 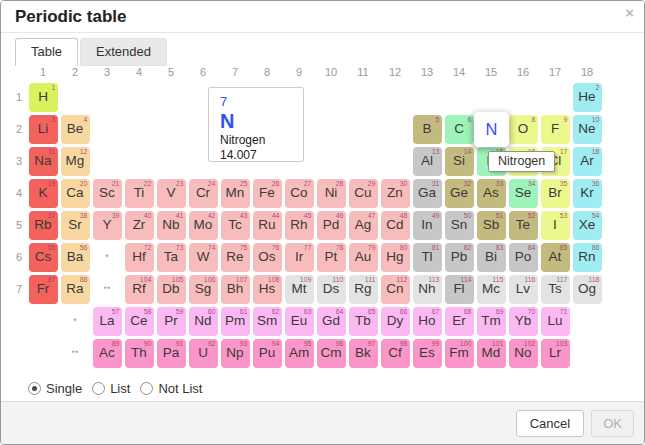 I want to click on element-cell-sg: 106Sg, so click(x=204, y=290).